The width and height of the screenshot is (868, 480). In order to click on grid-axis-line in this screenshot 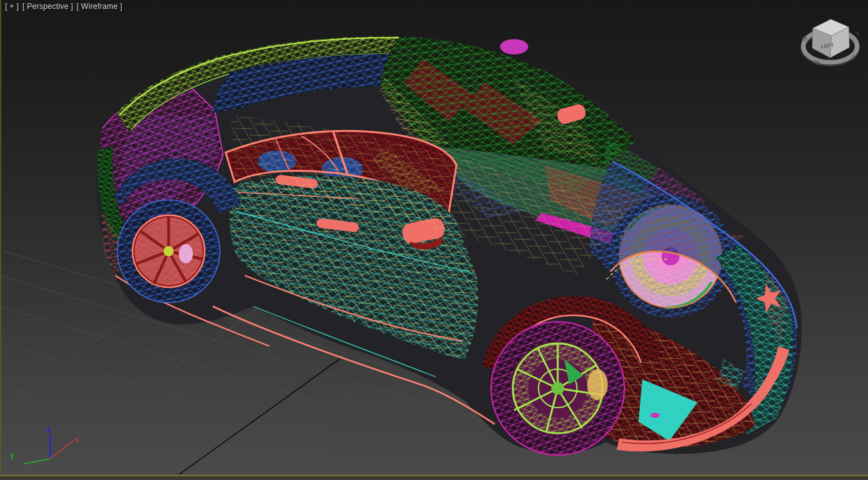, I will do `click(251, 419)`.